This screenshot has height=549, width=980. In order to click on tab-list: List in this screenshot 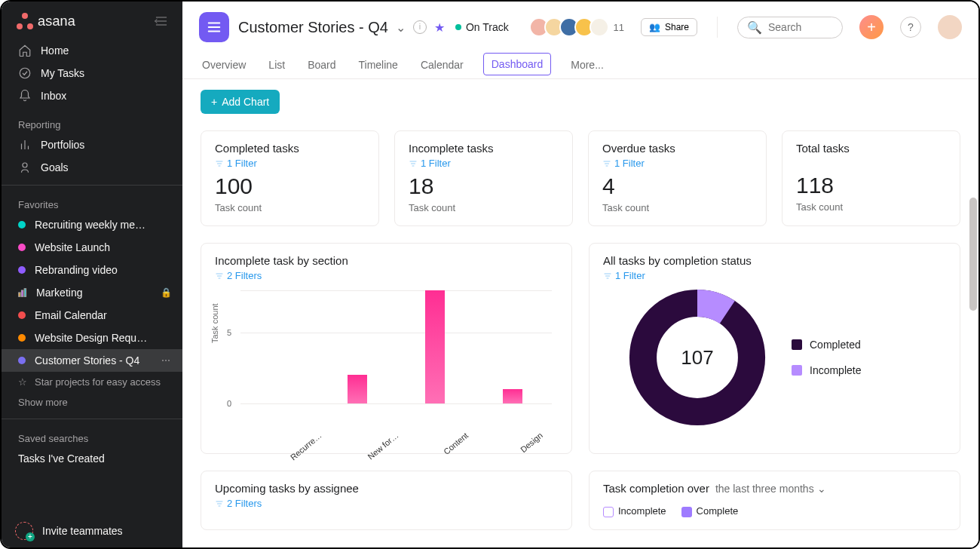, I will do `click(277, 66)`.